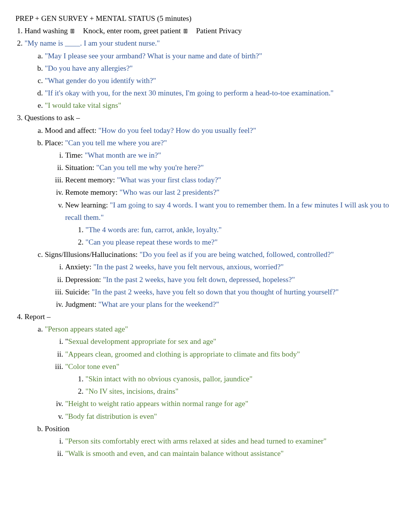 The image size is (410, 532). Describe the element at coordinates (230, 454) in the screenshot. I see `step4-b-ii: "Walk is smooth and even, and can mainta…` at that location.